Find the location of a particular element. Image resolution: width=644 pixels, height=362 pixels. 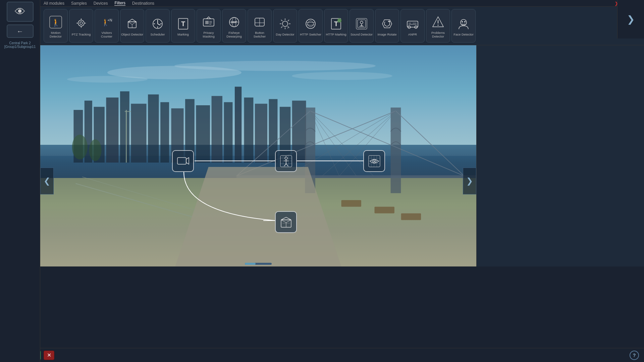

tool-button-switcher: Button Switcher is located at coordinates (260, 26).